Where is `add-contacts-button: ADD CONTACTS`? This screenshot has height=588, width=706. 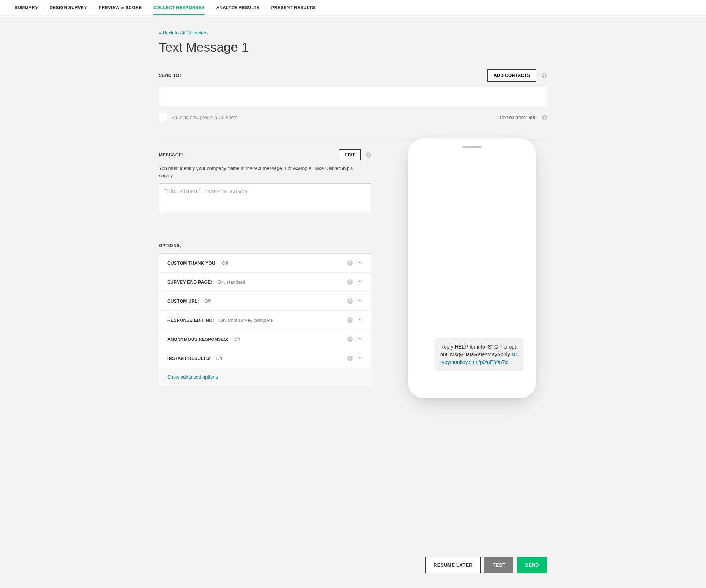
add-contacts-button: ADD CONTACTS is located at coordinates (512, 75).